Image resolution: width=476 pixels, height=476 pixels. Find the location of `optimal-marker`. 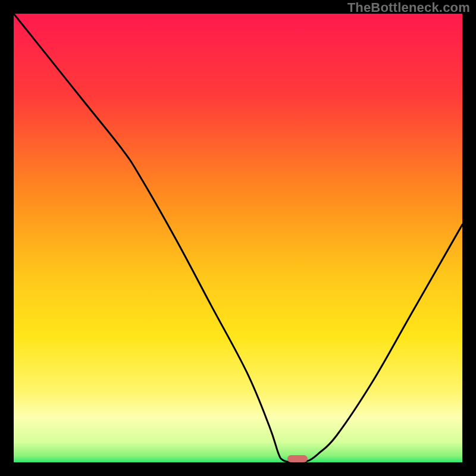

optimal-marker is located at coordinates (298, 459).